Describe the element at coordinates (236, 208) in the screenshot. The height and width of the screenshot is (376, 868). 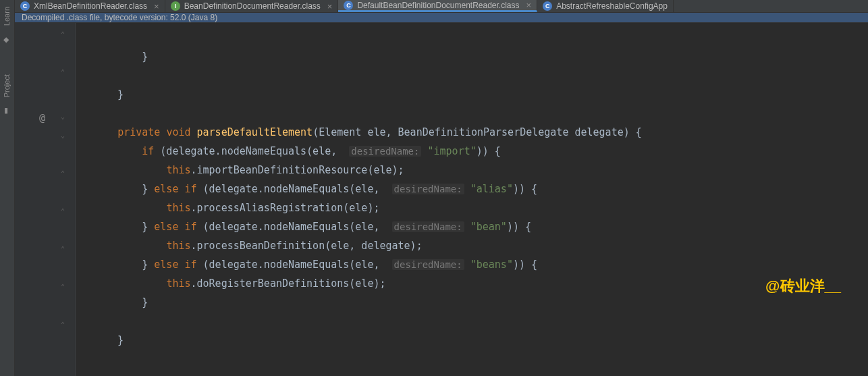
I see `code-line: this.processAliasRegistration(ele);` at that location.